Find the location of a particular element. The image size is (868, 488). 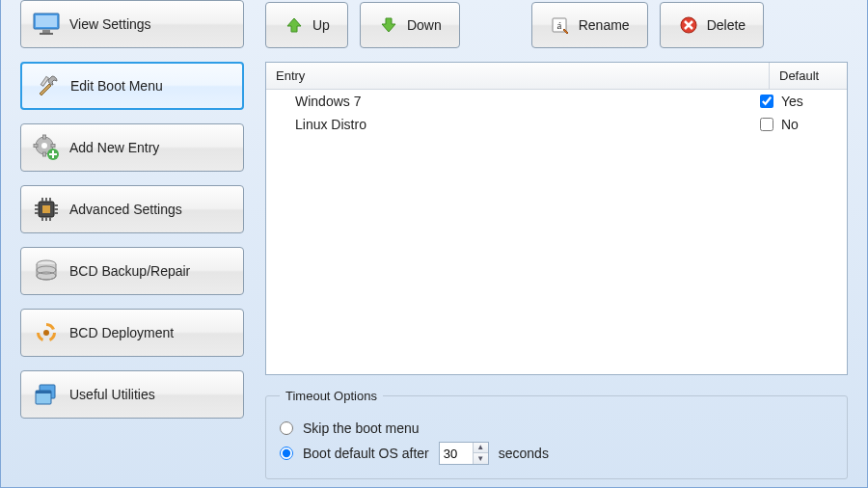

rename-icon: á is located at coordinates (560, 25).